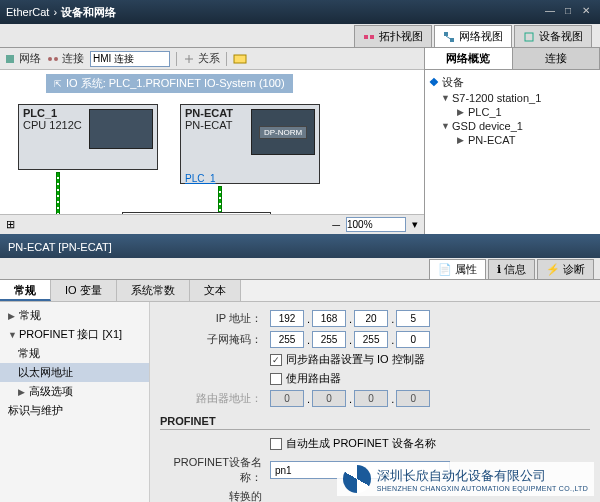 The width and height of the screenshot is (600, 502). Describe the element at coordinates (250, 144) in the screenshot. I see `device-pnecat: PN-ECATPN-ECAT DP-NORM PLC_1` at that location.